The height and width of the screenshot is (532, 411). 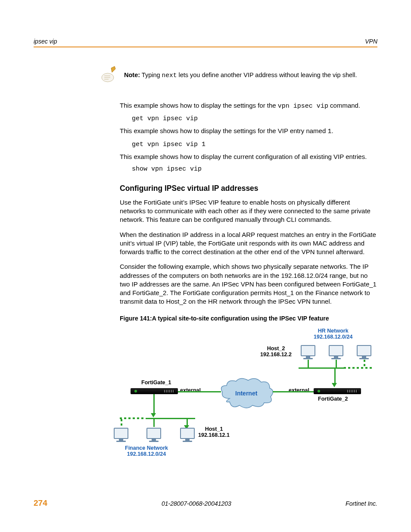 I want to click on note-block: Note: Typing next lets you define anothe…, so click(x=238, y=76).